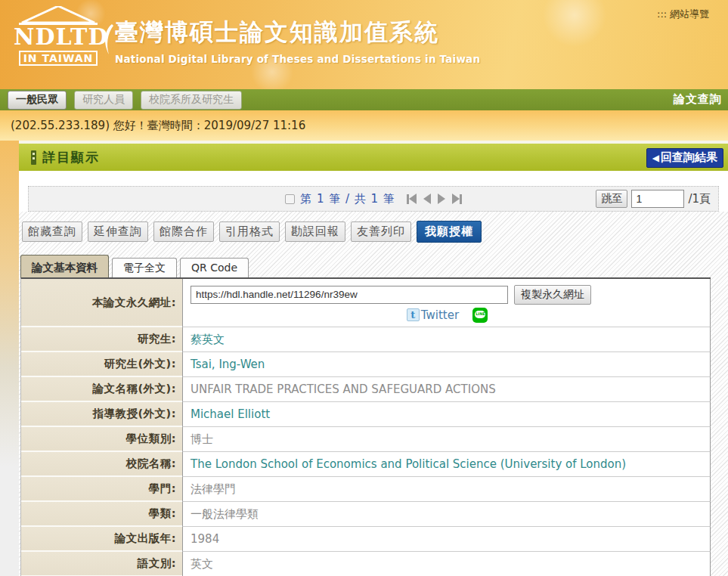 This screenshot has height=576, width=728. I want to click on section-header: 詳目顯示 ◀ 回查詢結果, so click(373, 157).